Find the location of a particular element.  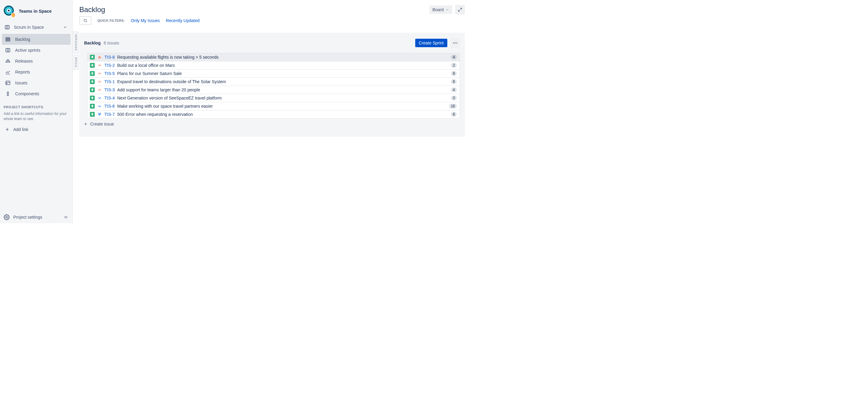

issue-key: TIS-5 is located at coordinates (110, 73).